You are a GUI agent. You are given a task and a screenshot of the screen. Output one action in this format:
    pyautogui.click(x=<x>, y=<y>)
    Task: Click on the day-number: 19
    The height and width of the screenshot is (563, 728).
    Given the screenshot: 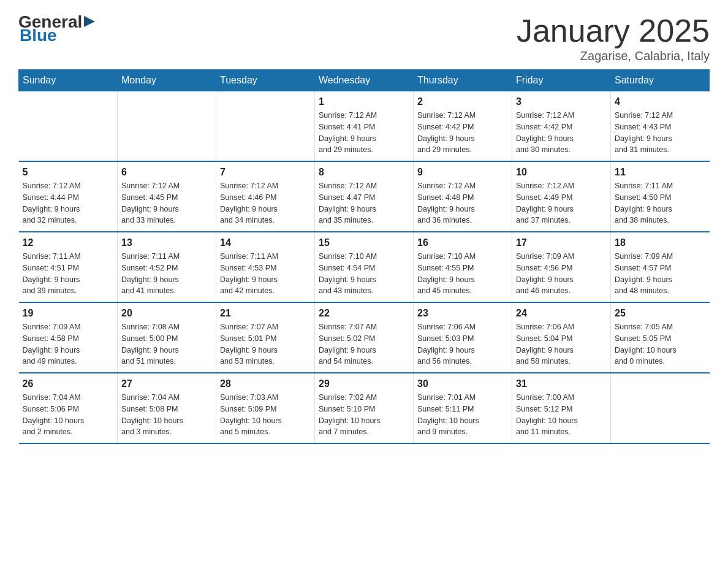 What is the action you would take?
    pyautogui.click(x=69, y=313)
    